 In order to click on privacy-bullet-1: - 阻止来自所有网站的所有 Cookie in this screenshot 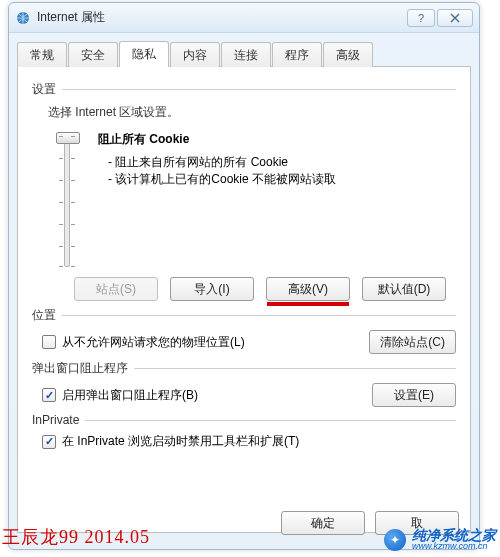, I will do `click(282, 162)`.